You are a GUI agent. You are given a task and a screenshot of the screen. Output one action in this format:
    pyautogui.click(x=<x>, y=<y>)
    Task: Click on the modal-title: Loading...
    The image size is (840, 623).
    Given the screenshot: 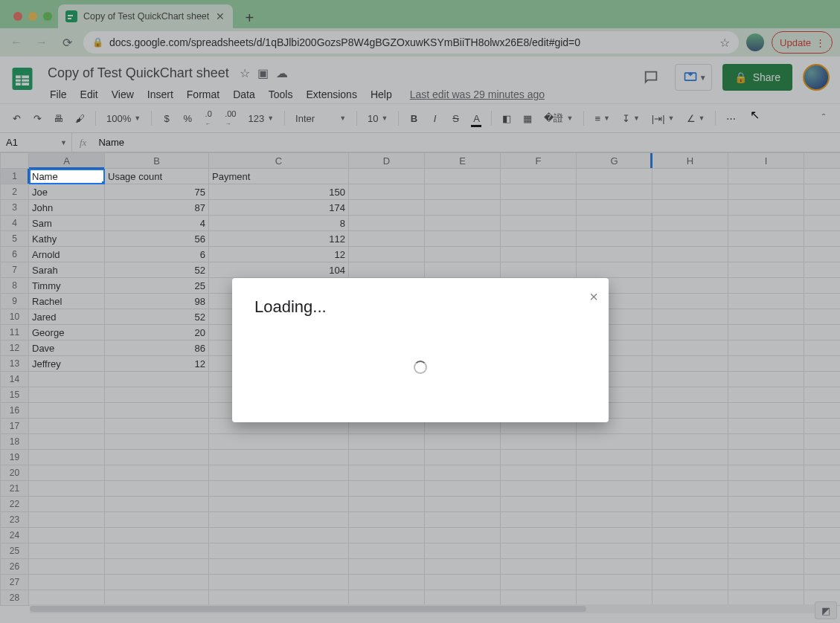 What is the action you would take?
    pyautogui.click(x=420, y=307)
    